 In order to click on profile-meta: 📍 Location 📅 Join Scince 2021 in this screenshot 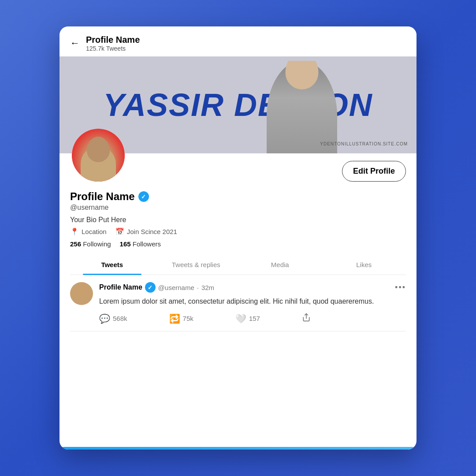, I will do `click(238, 232)`.